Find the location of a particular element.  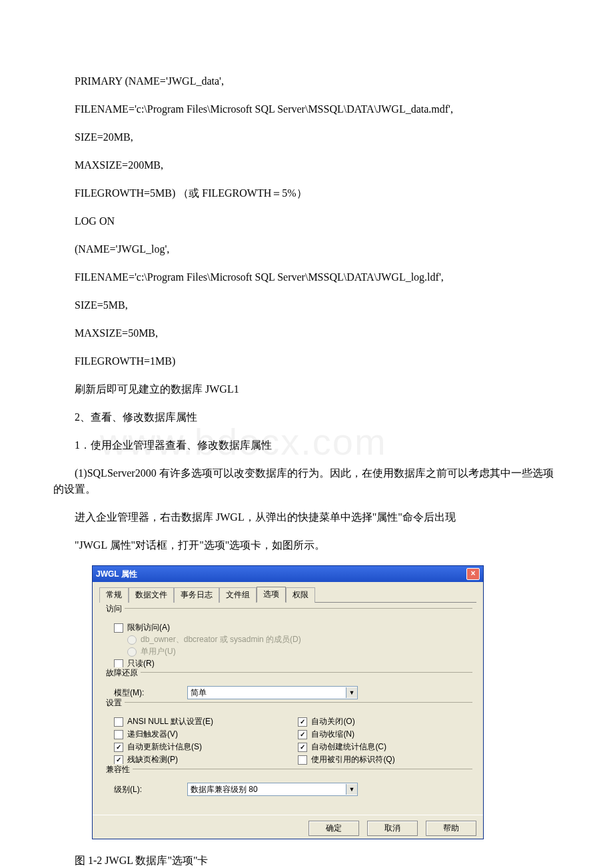

tab-permissions: 权限 is located at coordinates (301, 595).